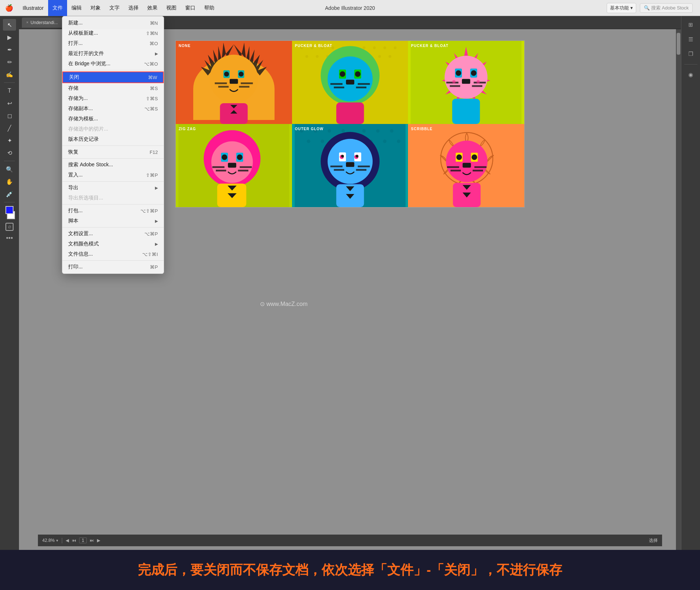 The image size is (700, 590). What do you see at coordinates (113, 244) in the screenshot?
I see `menu-item-------: 文档颜色模式▶` at bounding box center [113, 244].